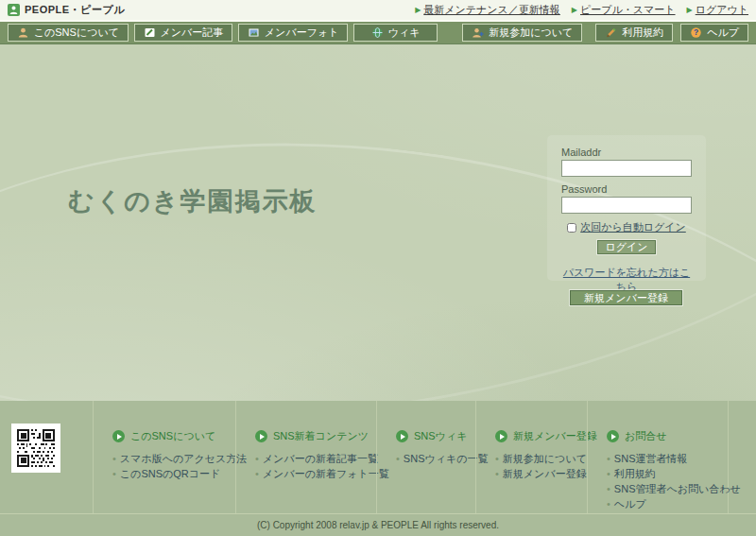  I want to click on footer-link-contact-admin: •SNS管理者へお問い合わせ, so click(667, 489).